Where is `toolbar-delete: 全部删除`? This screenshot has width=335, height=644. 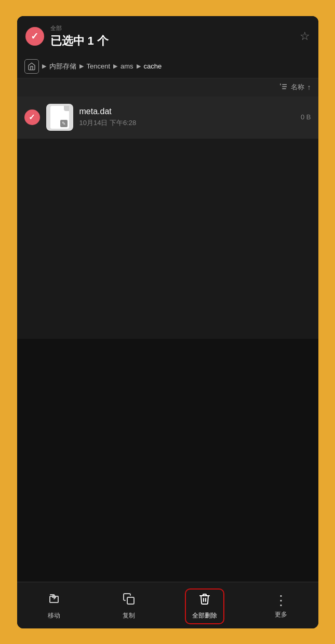
toolbar-delete: 全部删除 is located at coordinates (205, 606).